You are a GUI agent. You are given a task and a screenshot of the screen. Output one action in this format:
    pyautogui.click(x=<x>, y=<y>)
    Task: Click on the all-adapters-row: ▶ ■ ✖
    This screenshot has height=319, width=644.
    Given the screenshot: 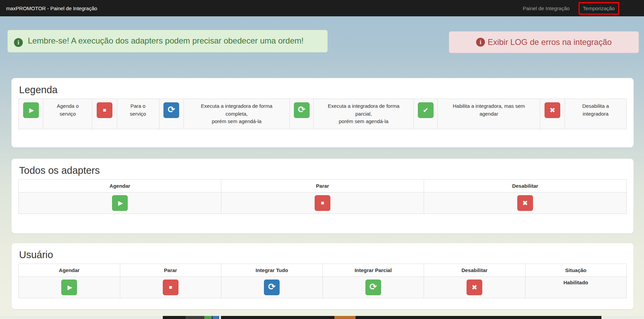 What is the action you would take?
    pyautogui.click(x=323, y=203)
    